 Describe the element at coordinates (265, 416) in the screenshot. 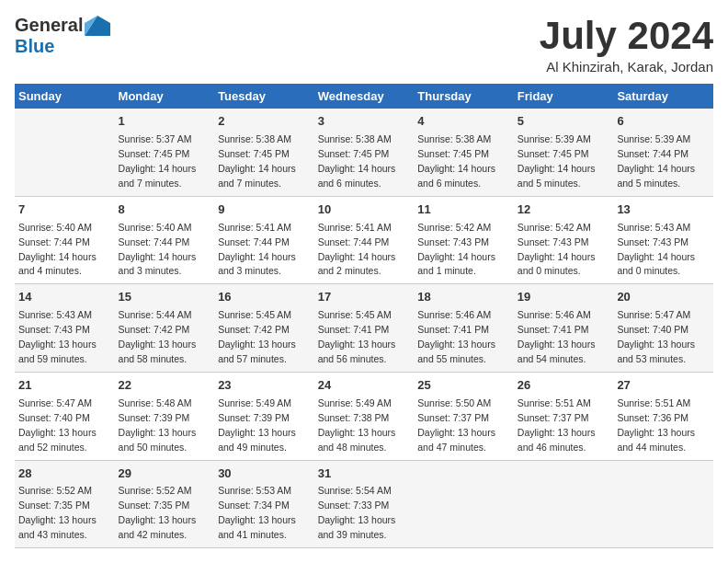

I see `calendar-cell: 23 Sunrise: 5:49 AMSunset: 7:39 PMDaylig…` at that location.